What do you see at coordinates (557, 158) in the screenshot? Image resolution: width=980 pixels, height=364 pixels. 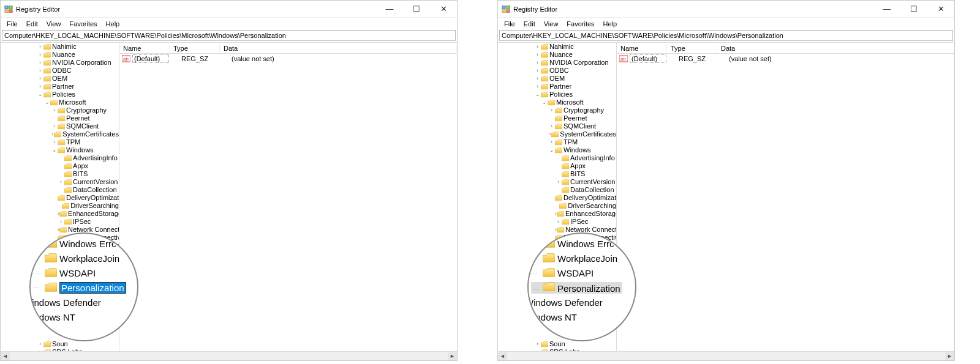 I see `tree-node: AdvertisingInfo` at bounding box center [557, 158].